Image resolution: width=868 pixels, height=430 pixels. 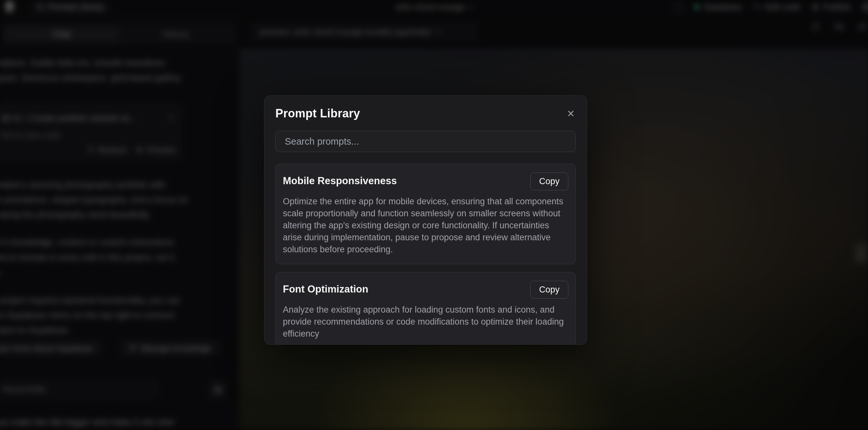 What do you see at coordinates (426, 142) in the screenshot?
I see `search-input` at bounding box center [426, 142].